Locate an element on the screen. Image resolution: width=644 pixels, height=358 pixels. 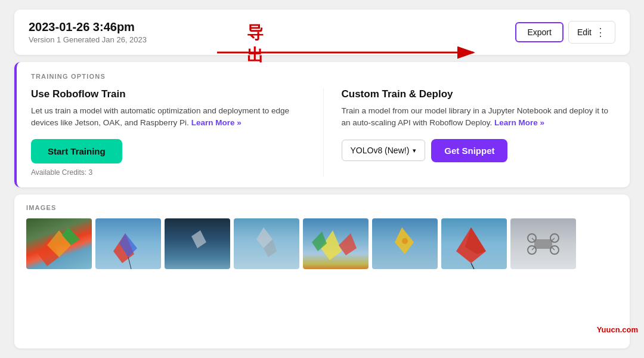
images-section-label: IMAGES is located at coordinates (322, 208).